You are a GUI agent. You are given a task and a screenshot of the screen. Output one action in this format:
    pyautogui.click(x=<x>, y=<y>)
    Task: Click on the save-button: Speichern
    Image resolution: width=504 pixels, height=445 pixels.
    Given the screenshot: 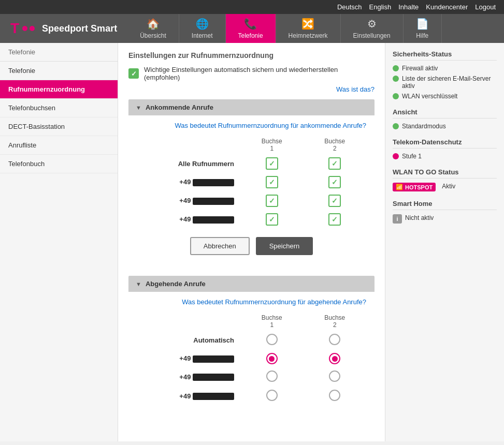 What is the action you would take?
    pyautogui.click(x=285, y=246)
    